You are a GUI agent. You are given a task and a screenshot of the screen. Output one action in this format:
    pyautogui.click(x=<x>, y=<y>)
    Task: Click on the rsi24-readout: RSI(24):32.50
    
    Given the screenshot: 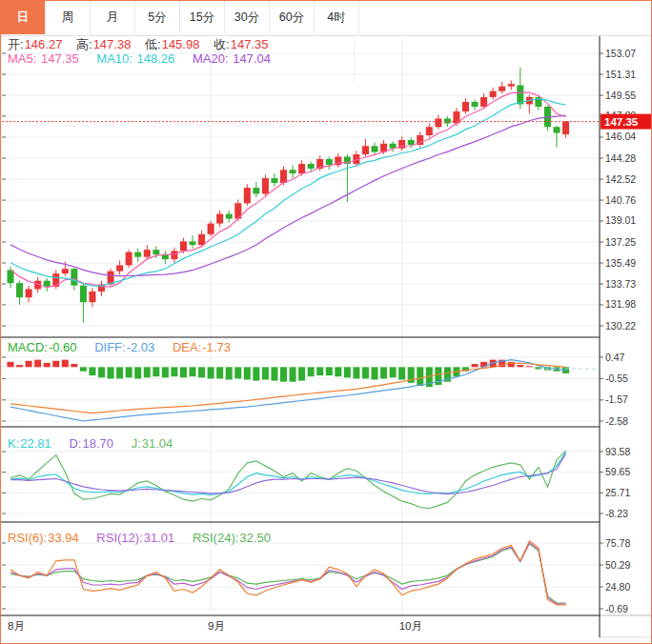 What is the action you would take?
    pyautogui.click(x=232, y=537)
    